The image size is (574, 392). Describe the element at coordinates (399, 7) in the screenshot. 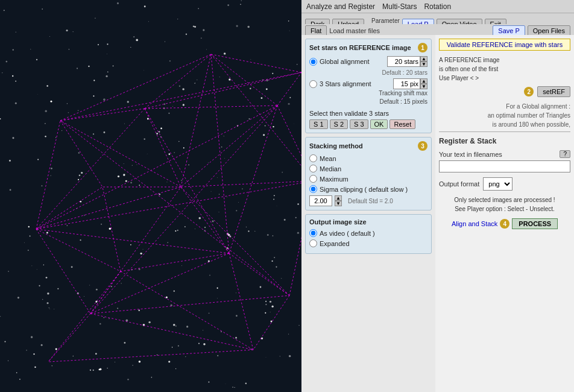

I see `menu-multistars: Multi-Stars` at that location.